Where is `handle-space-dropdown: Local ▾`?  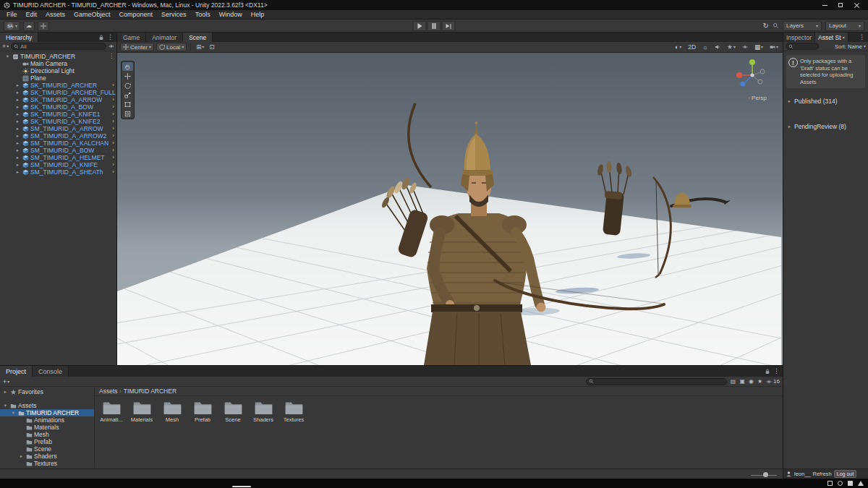 handle-space-dropdown: Local ▾ is located at coordinates (171, 47).